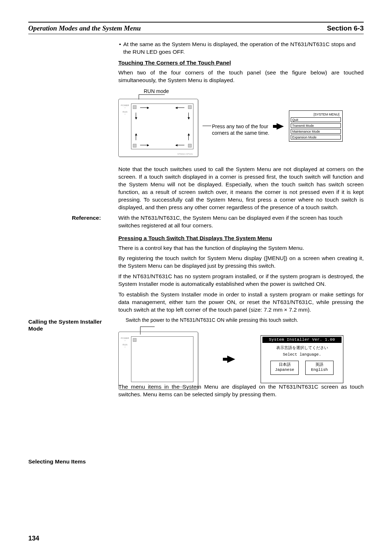 The width and height of the screenshot is (392, 555). What do you see at coordinates (241, 302) in the screenshot?
I see `paragraph: To establish the System Installer mode i…` at bounding box center [241, 302].